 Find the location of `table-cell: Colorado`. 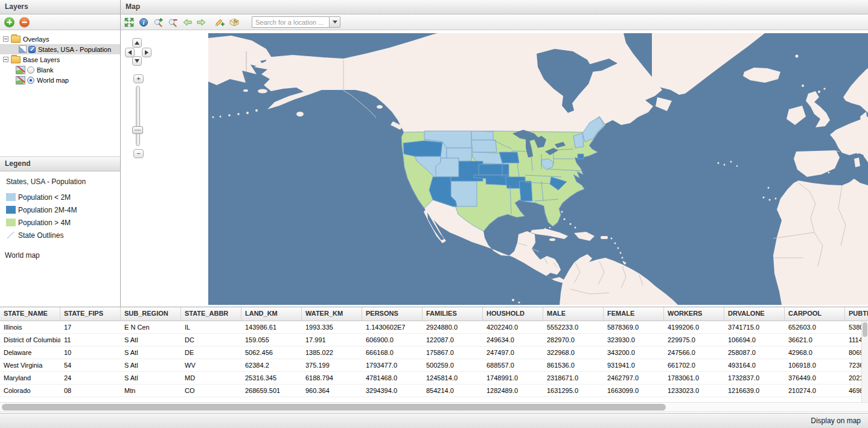

table-cell: Colorado is located at coordinates (30, 391).